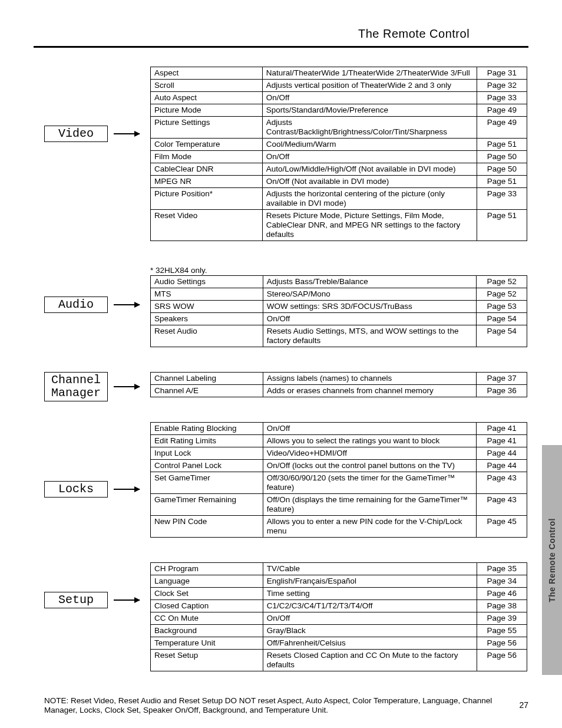  What do you see at coordinates (502, 157) in the screenshot?
I see `ref-cell: Page 50` at bounding box center [502, 157].